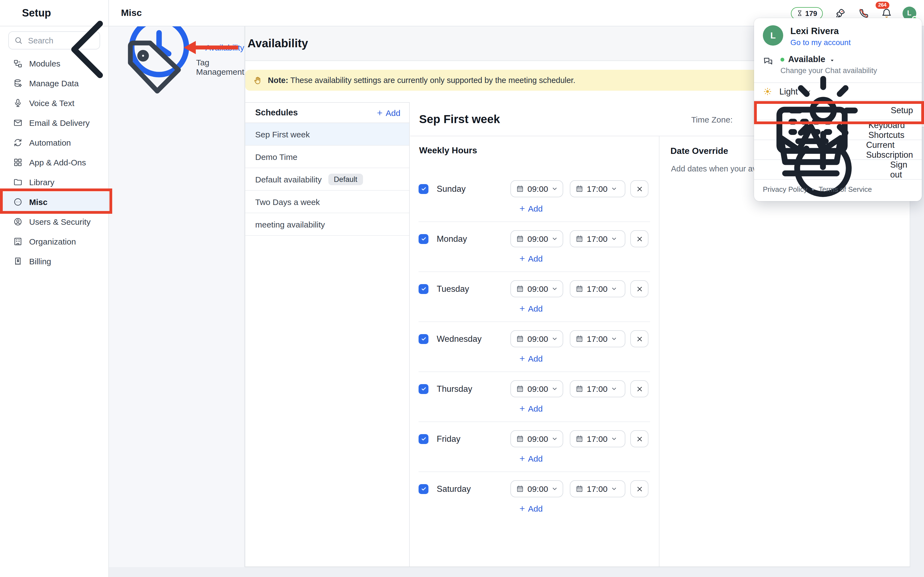 The image size is (924, 577). Describe the element at coordinates (838, 35) in the screenshot. I see `user-menu-profile: L Lexi Rivera Go to my account` at that location.